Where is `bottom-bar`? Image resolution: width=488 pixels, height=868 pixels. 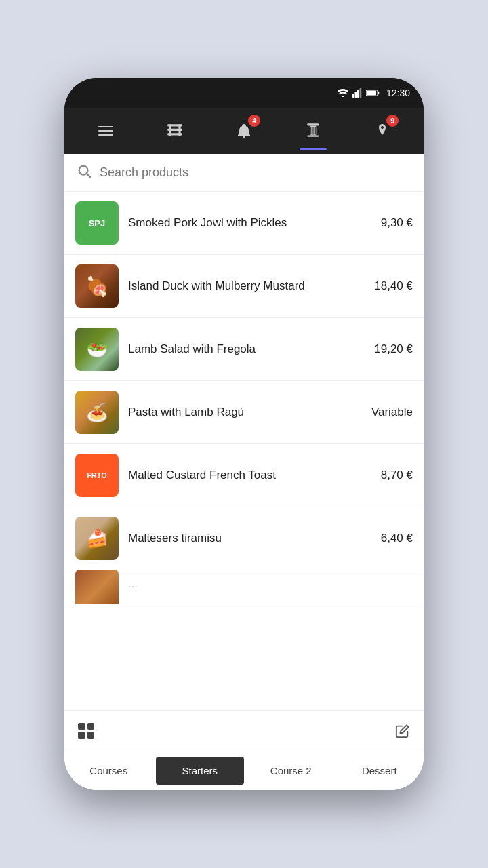
bottom-bar is located at coordinates (244, 730).